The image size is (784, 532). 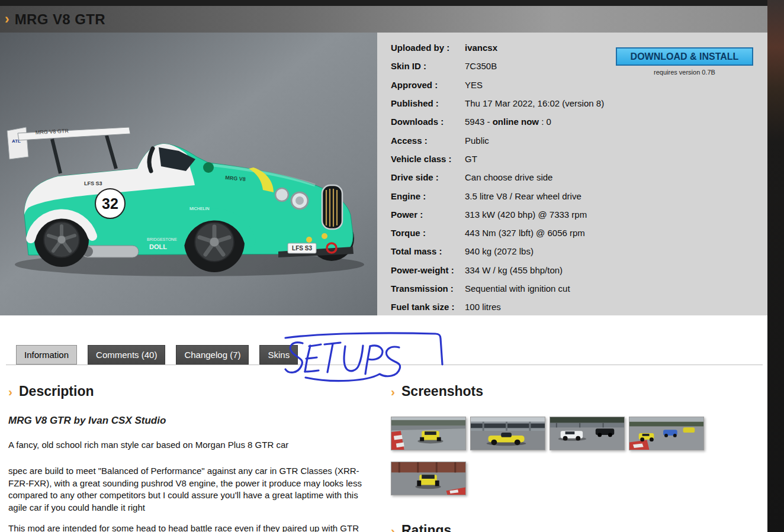 I want to click on detail-value: 940 kg (2072 lbs), so click(x=499, y=251).